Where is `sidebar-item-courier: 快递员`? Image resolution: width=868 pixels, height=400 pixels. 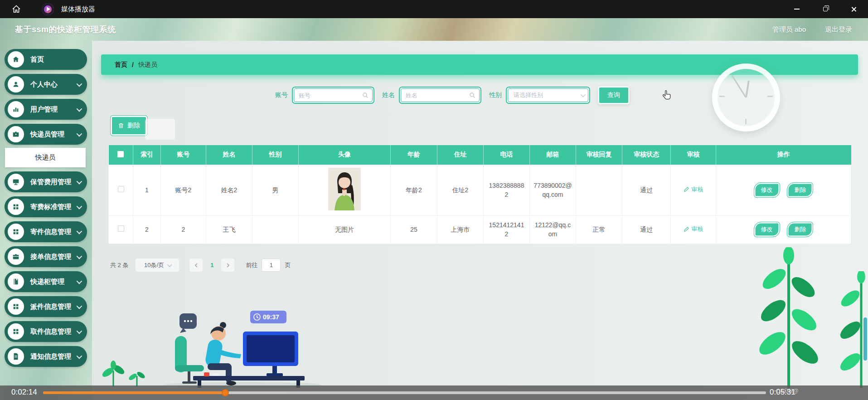 sidebar-item-courier: 快递员 is located at coordinates (45, 158).